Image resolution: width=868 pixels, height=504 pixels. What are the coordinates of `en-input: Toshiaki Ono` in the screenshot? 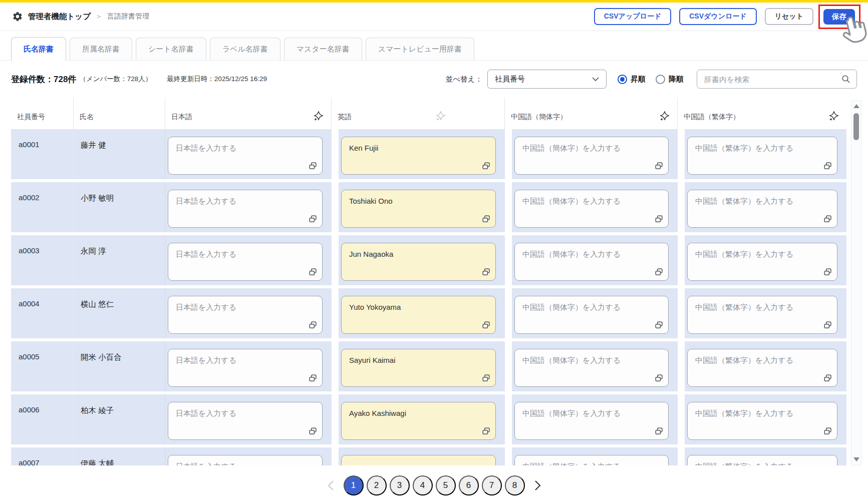 It's located at (419, 209).